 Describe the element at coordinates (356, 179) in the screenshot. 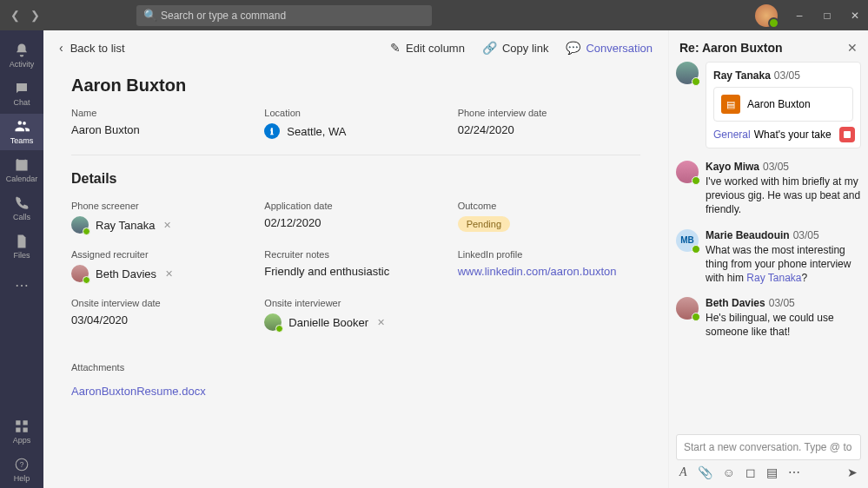

I see `details-heading: Details` at that location.